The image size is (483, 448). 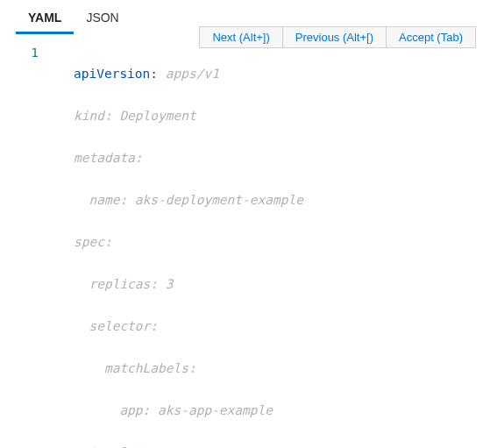 What do you see at coordinates (208, 410) in the screenshot?
I see `ghost-text: app: aks-app-example` at bounding box center [208, 410].